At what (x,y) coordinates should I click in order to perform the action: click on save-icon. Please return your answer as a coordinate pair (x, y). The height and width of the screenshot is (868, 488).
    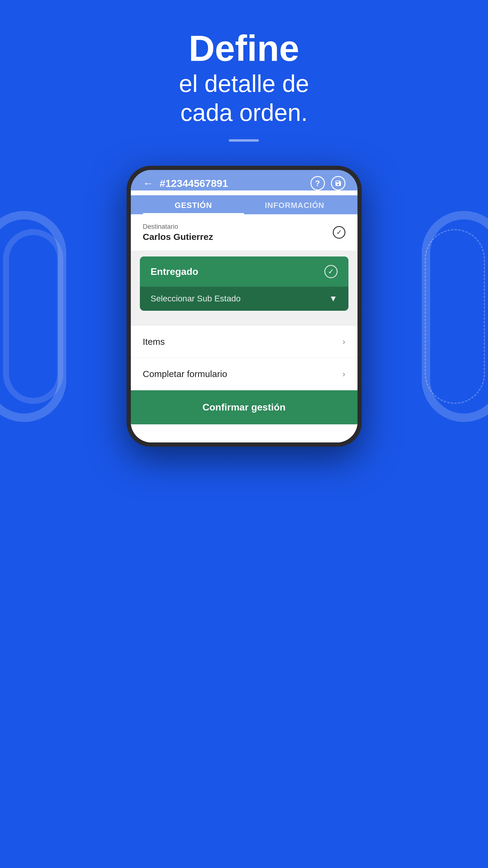
    Looking at the image, I should click on (338, 183).